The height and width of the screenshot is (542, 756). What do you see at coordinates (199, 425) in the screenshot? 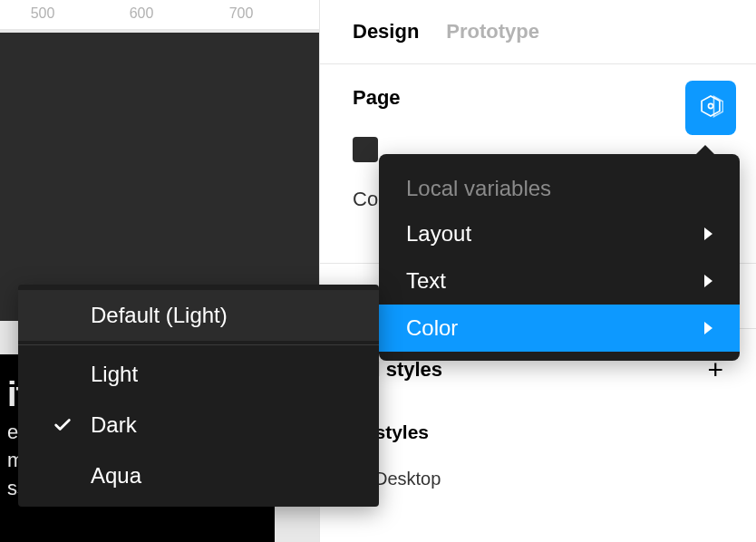
I see `mode-item-dark: Dark` at bounding box center [199, 425].